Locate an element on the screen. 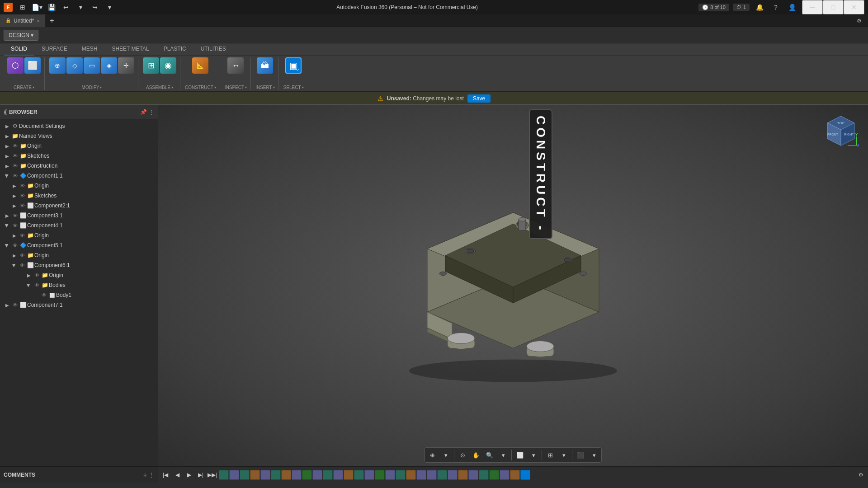  nav-cube: TOP RIGHT FRONT X Y Z is located at coordinates (841, 132).